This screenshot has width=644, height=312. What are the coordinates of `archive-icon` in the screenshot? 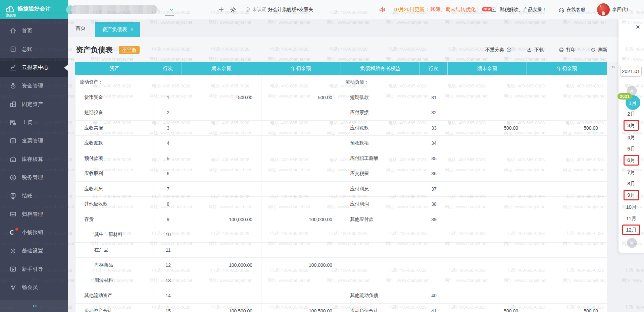 It's located at (13, 214).